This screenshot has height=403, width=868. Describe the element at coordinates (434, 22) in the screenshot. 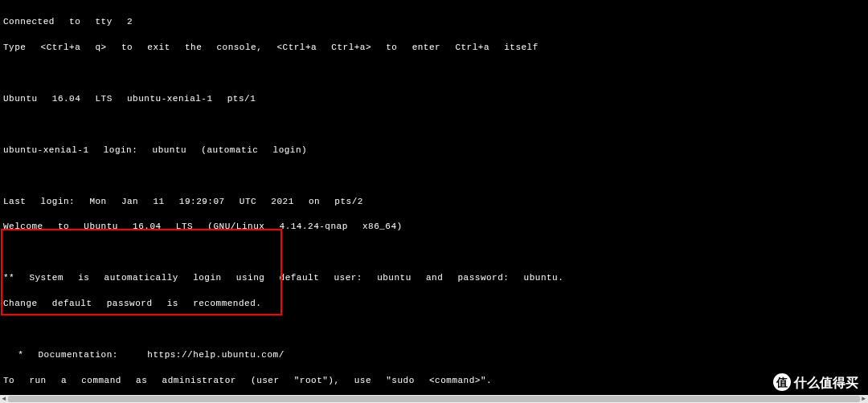

I see `terminal-line: Connected to tty 2` at that location.